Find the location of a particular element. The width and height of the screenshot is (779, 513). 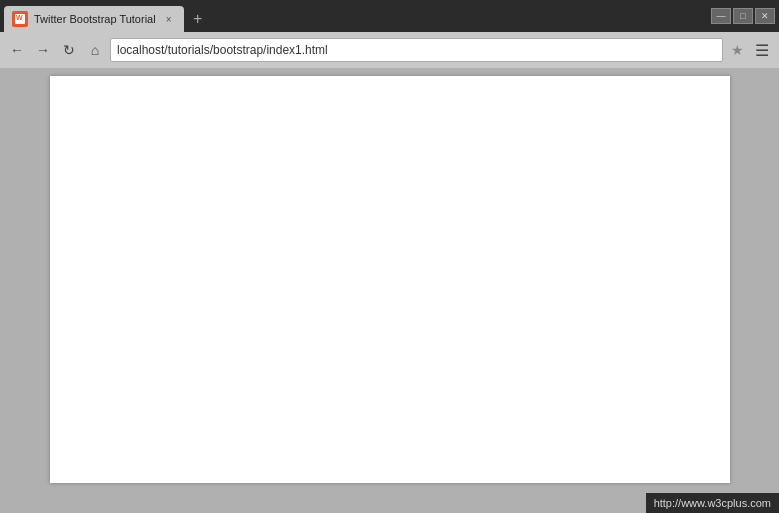

tab-favicon is located at coordinates (20, 19).